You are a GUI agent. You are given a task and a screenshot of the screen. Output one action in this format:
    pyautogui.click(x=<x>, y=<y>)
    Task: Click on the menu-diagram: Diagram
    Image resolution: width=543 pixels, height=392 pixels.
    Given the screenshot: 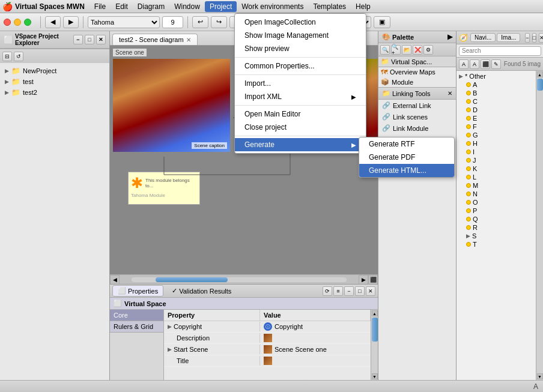 What is the action you would take?
    pyautogui.click(x=151, y=7)
    